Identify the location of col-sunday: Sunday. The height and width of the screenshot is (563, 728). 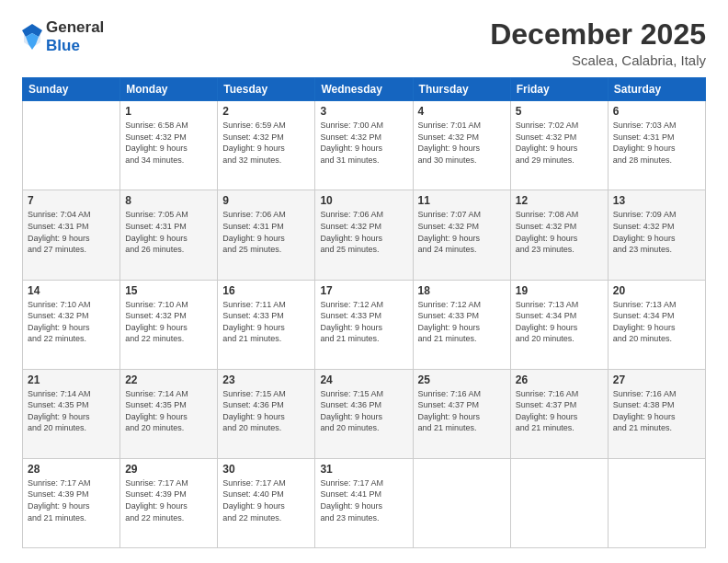
(72, 90).